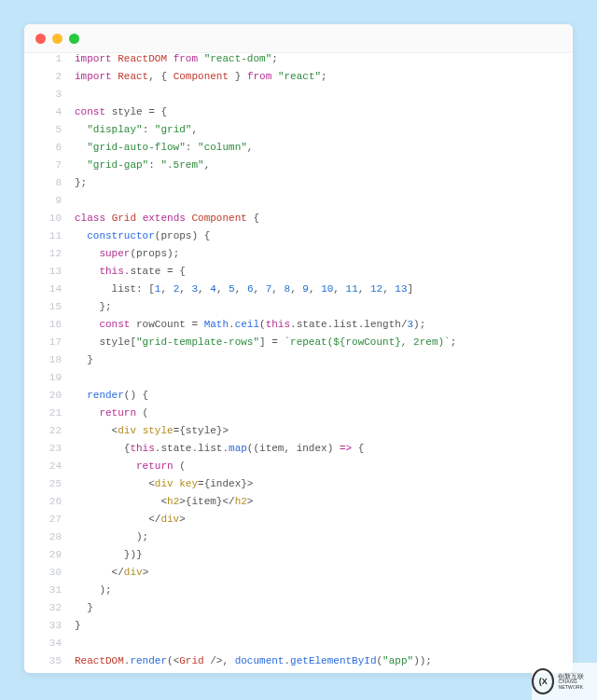  What do you see at coordinates (298, 151) in the screenshot?
I see `code-line: 6 "grid-auto-flow": "column",` at bounding box center [298, 151].